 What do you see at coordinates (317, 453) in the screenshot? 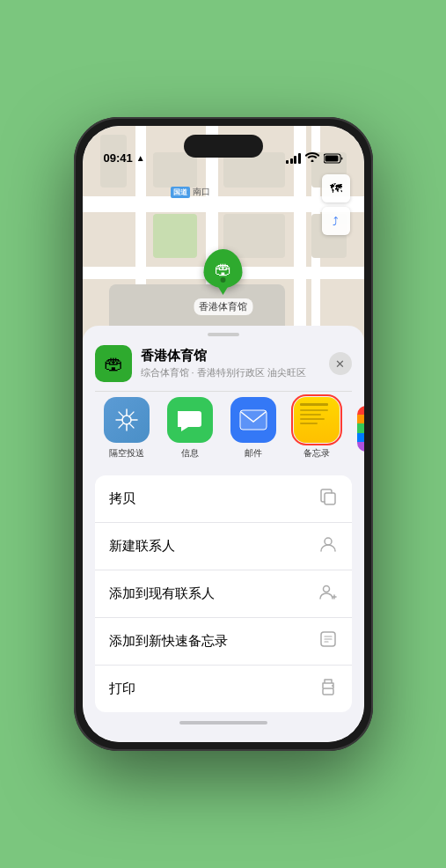
I see `notes-label: 备忘录` at bounding box center [317, 453].